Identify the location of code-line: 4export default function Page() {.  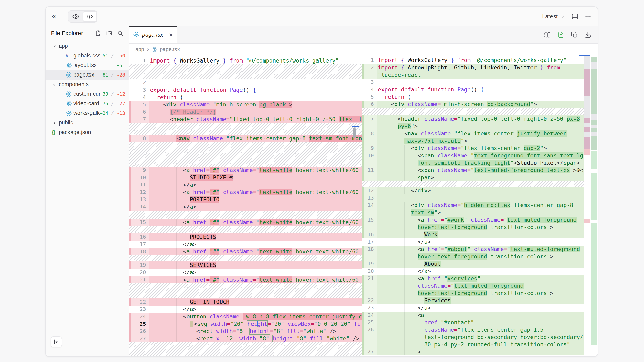
(473, 89).